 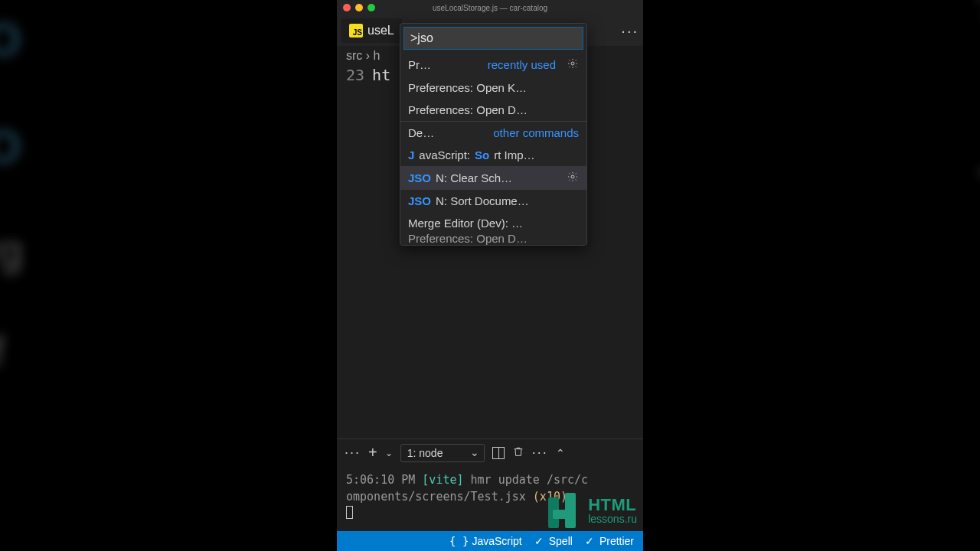 I want to click on terminal-panel: ··· + ⌄ 1: node ··· ⌃ 5:06:10 PM [vite] …, so click(x=490, y=485).